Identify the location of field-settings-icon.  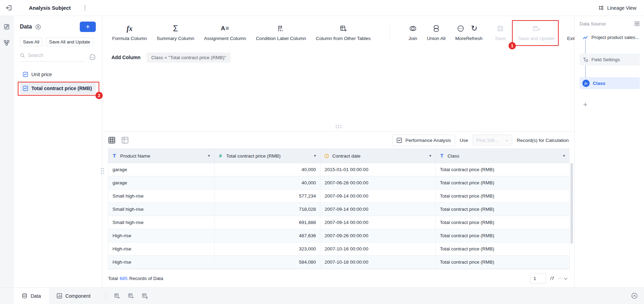
(585, 60).